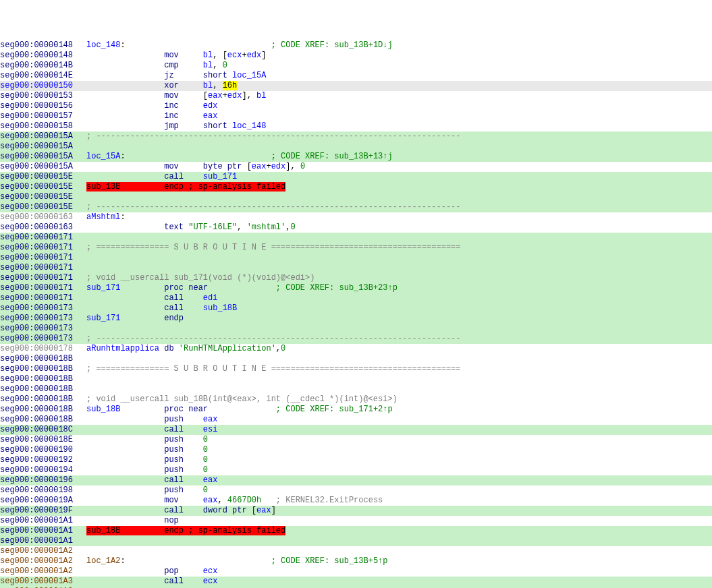 This screenshot has width=712, height=588. What do you see at coordinates (356, 572) in the screenshot?
I see `disassembly-line: seg000:000001A2 pop ecx` at bounding box center [356, 572].